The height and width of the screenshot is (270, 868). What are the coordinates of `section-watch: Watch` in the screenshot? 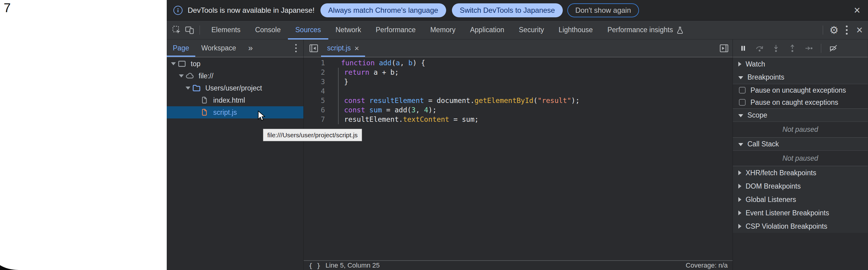 It's located at (800, 64).